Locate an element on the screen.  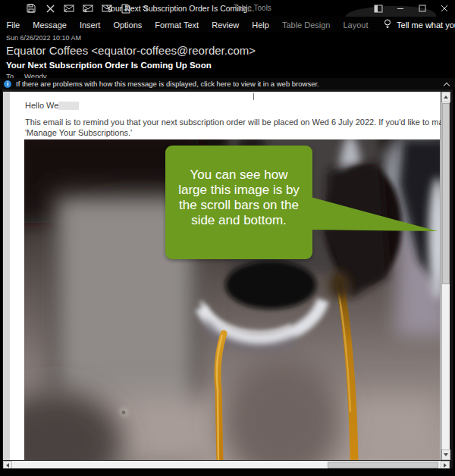
redacted-name is located at coordinates (68, 106).